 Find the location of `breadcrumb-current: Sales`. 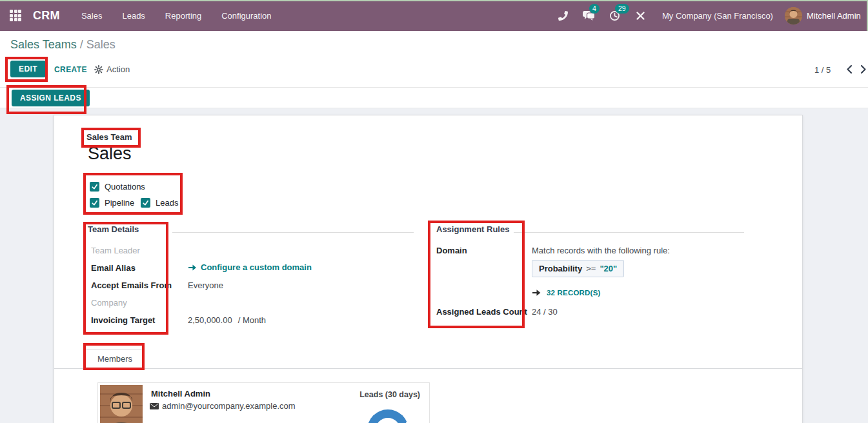

breadcrumb-current: Sales is located at coordinates (101, 44).